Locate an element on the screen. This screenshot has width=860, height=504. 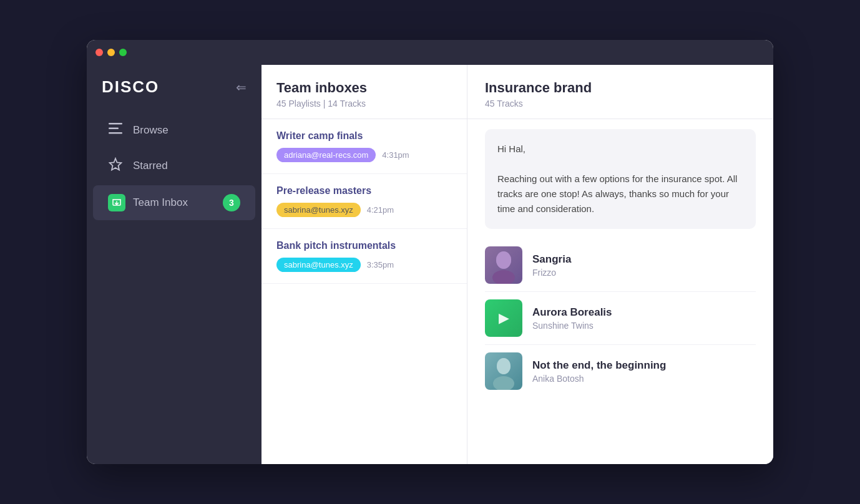
sidebar-header: DISCO ⇐ is located at coordinates (174, 96).